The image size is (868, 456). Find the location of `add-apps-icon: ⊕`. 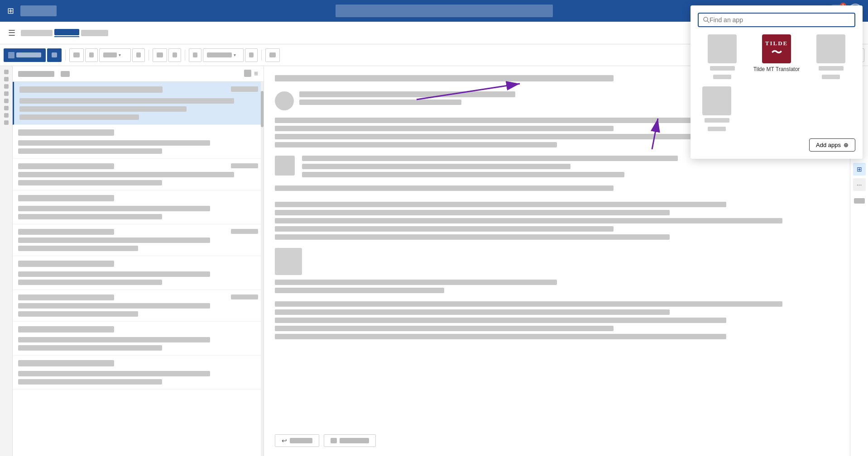

add-apps-icon: ⊕ is located at coordinates (846, 145).